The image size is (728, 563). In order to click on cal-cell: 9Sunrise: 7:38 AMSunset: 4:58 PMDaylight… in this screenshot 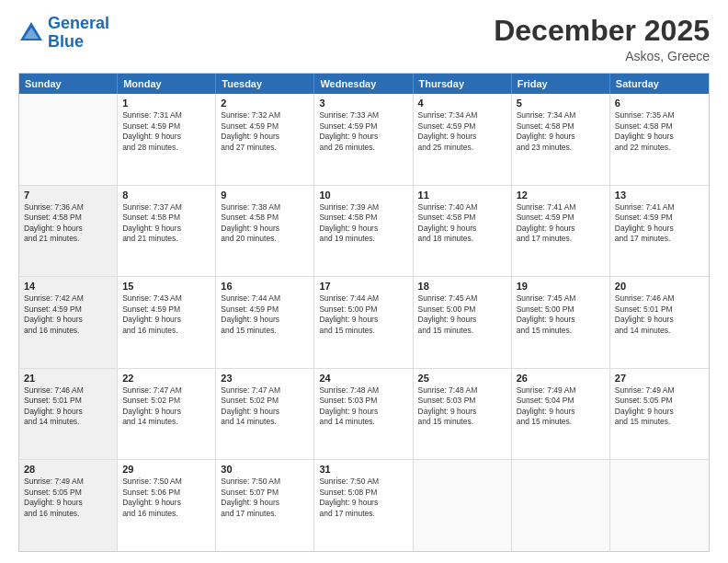, I will do `click(265, 232)`.